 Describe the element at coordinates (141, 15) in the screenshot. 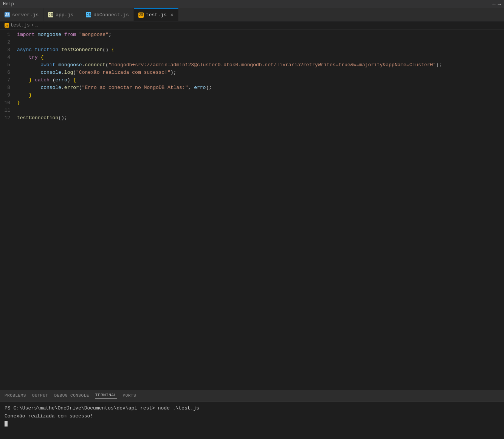

I see `tab-icon-test: JS` at that location.